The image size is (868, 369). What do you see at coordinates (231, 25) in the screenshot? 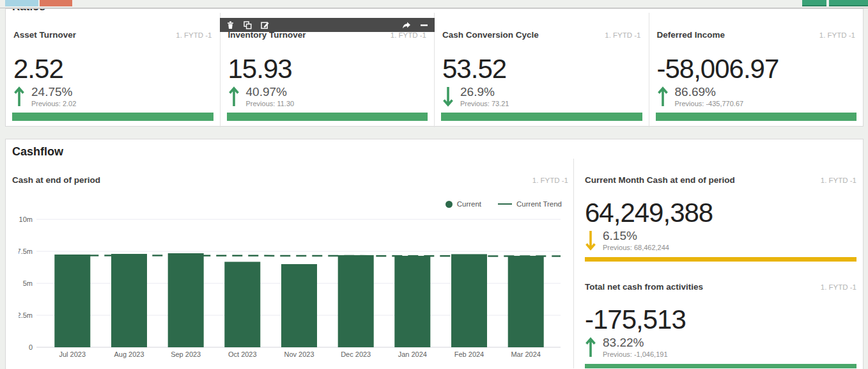
I see `trash-icon` at bounding box center [231, 25].